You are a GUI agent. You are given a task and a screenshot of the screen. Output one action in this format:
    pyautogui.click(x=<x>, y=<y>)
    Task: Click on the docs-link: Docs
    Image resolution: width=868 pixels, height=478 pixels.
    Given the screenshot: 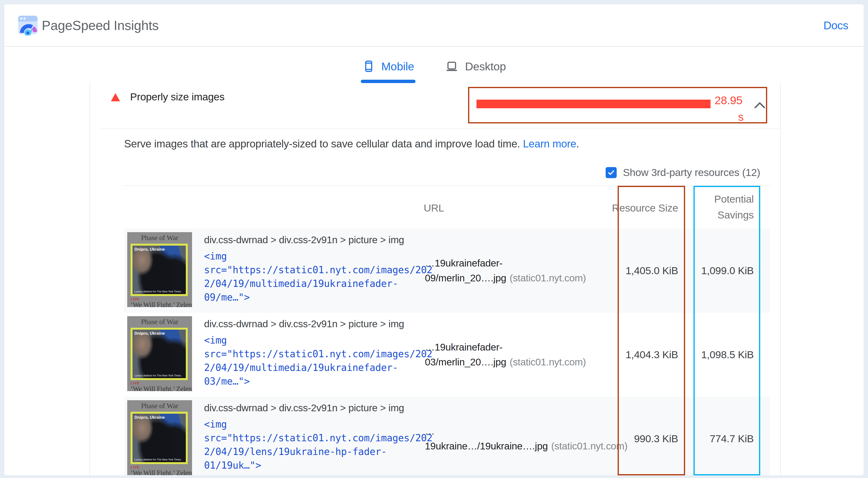 What is the action you would take?
    pyautogui.click(x=836, y=26)
    